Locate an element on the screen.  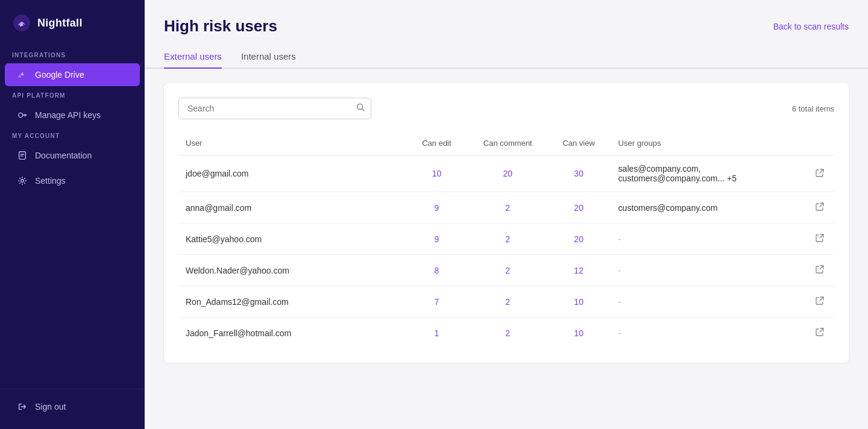
sidebar-item-documentation-label: Documentation is located at coordinates (63, 155).